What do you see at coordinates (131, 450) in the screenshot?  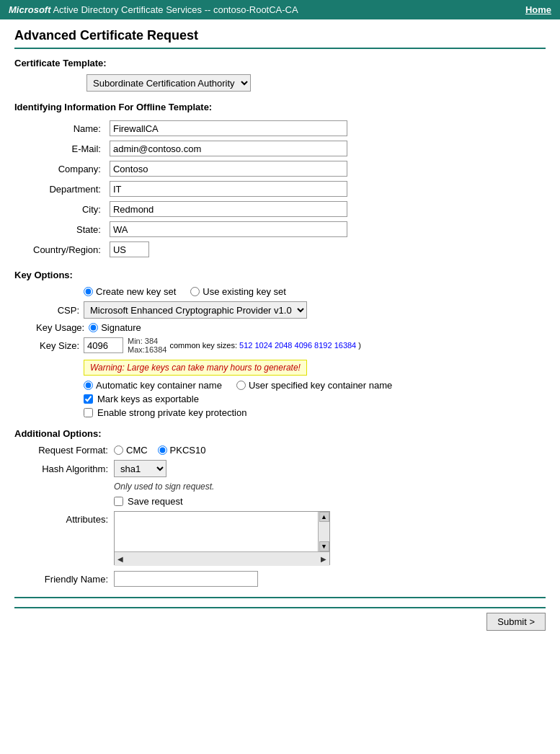 I see `cmc-label: CMC` at bounding box center [131, 450].